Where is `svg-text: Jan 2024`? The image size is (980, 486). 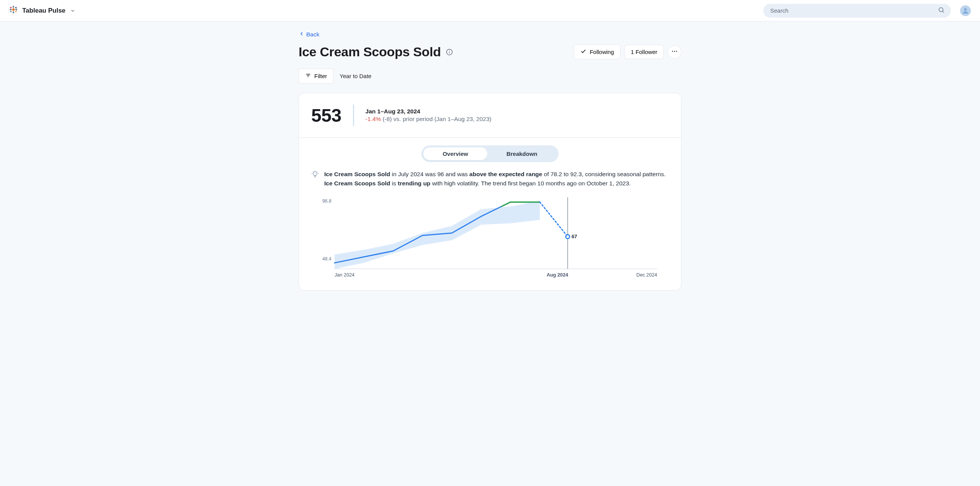 svg-text: Jan 2024 is located at coordinates (345, 275).